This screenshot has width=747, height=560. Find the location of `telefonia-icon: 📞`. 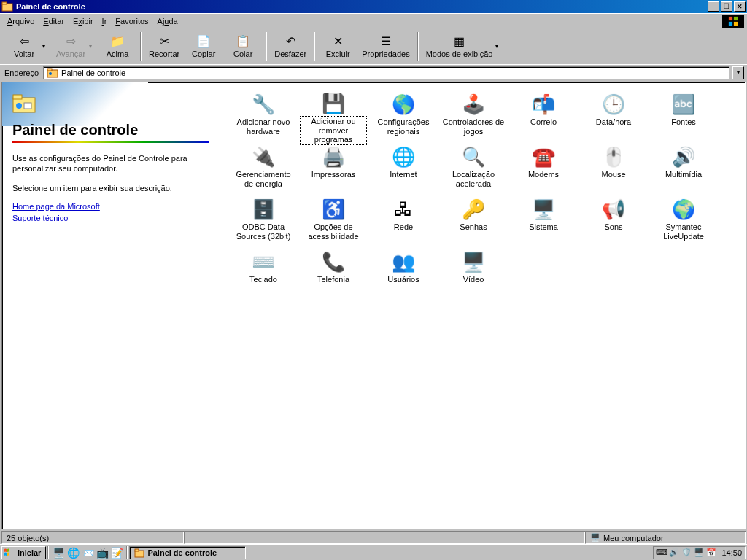

telefonia-icon: 📞 is located at coordinates (333, 262).